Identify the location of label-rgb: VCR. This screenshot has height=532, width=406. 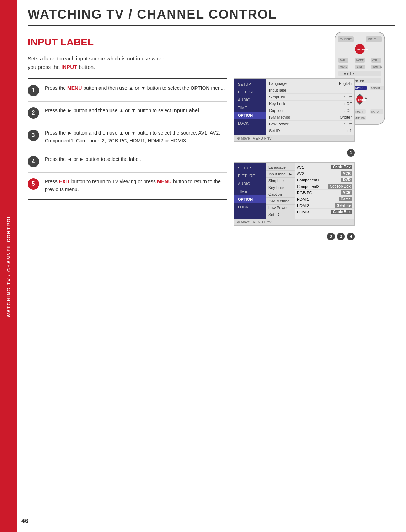
(347, 192).